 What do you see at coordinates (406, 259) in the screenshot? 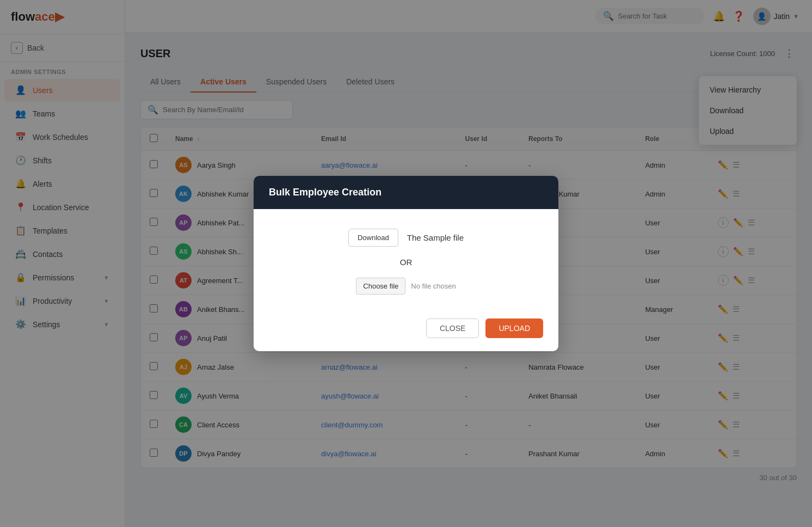
I see `modal-body: Download The Sample file OR Choose file …` at bounding box center [406, 259].